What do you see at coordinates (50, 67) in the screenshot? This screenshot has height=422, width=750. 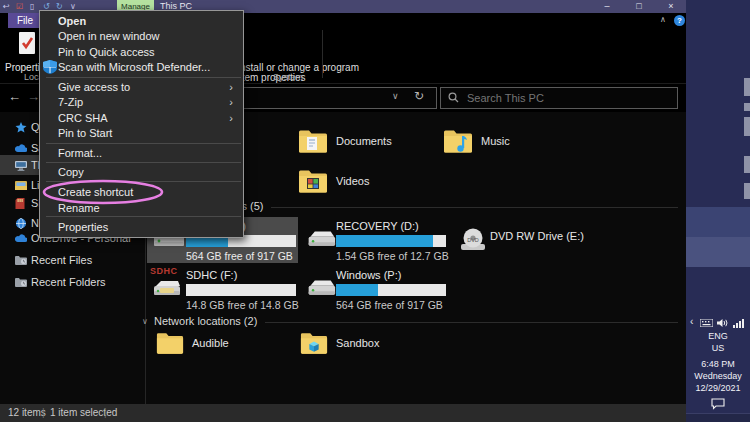 I see `defender-shield-icon` at bounding box center [50, 67].